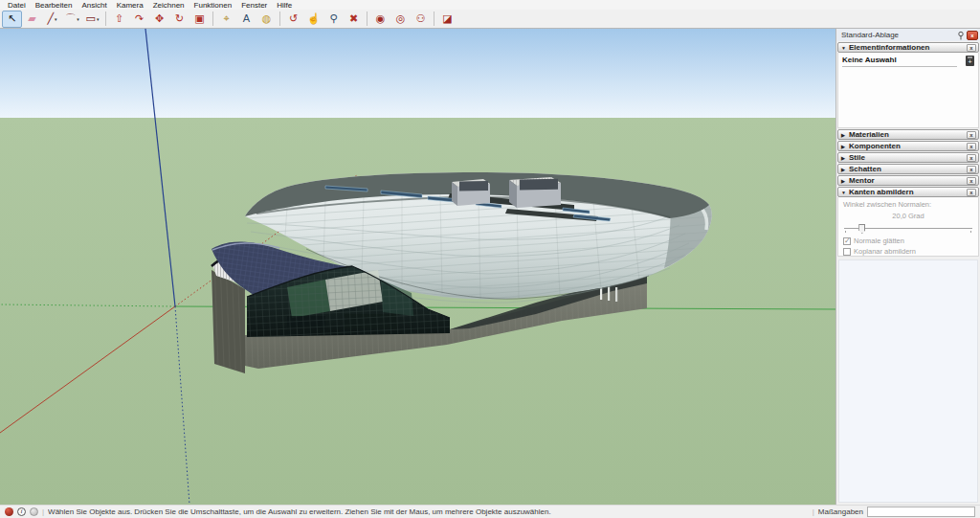 The width and height of the screenshot is (980, 518). I want to click on section-plane-icon: ◪, so click(447, 19).